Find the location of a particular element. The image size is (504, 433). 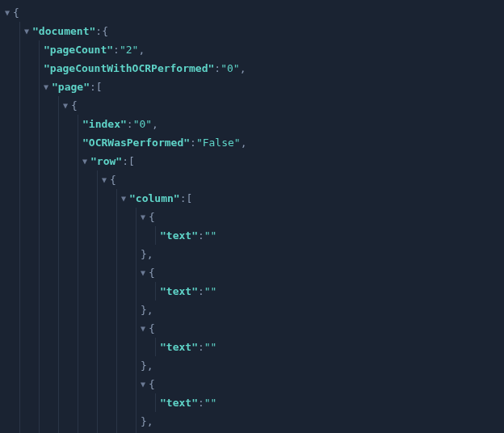

tree-row: "pageCountWithOCRPerformed": "0", is located at coordinates (252, 68).